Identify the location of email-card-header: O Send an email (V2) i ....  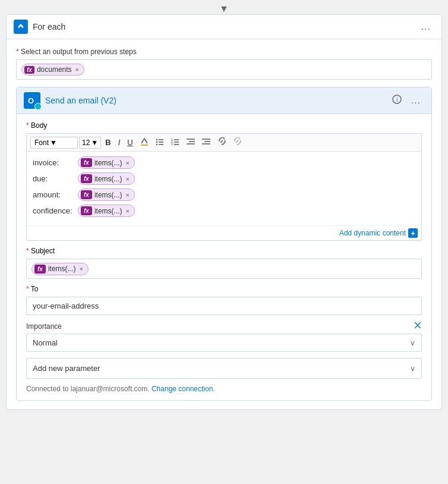
(224, 101).